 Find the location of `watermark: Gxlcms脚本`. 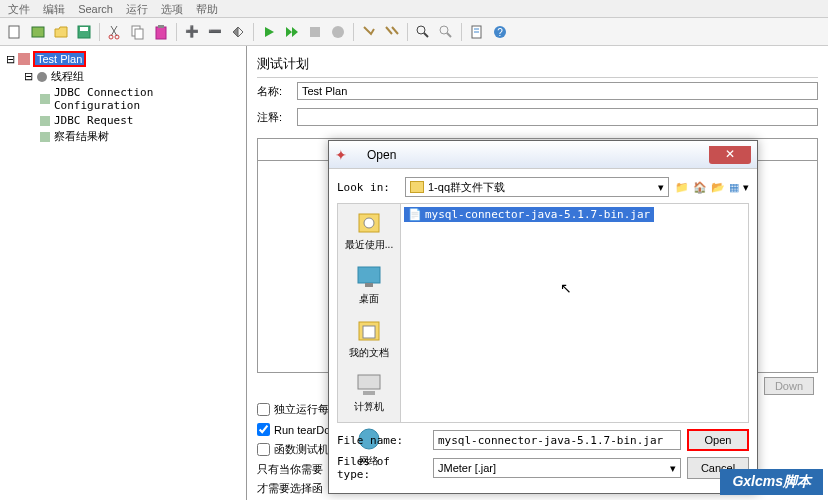

watermark: Gxlcms脚本 is located at coordinates (772, 482).